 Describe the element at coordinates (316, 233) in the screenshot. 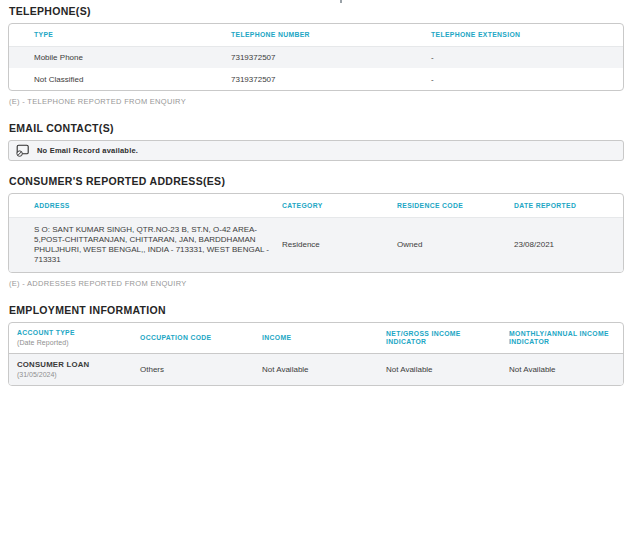

I see `addresses-table: ADDRESS CATEGORY RESIDENCE CODE DATE REP…` at that location.